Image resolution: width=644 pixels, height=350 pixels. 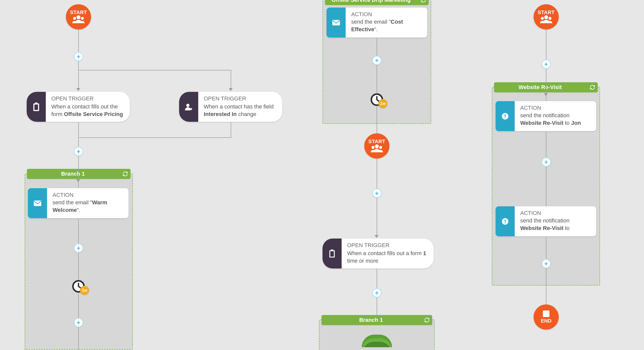 I want to click on branch-header-offsite-drip: Offsite Service Drip Marketing, so click(x=377, y=3).